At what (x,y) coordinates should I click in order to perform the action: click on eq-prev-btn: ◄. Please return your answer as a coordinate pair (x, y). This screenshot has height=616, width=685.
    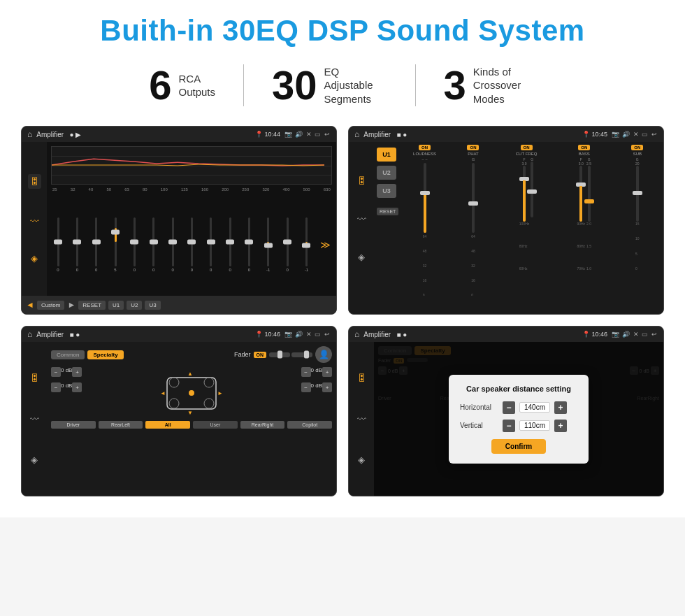
    Looking at the image, I should click on (30, 305).